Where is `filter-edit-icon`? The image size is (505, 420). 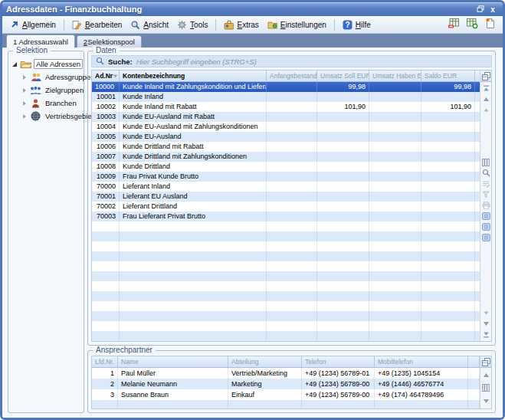 filter-edit-icon is located at coordinates (486, 184).